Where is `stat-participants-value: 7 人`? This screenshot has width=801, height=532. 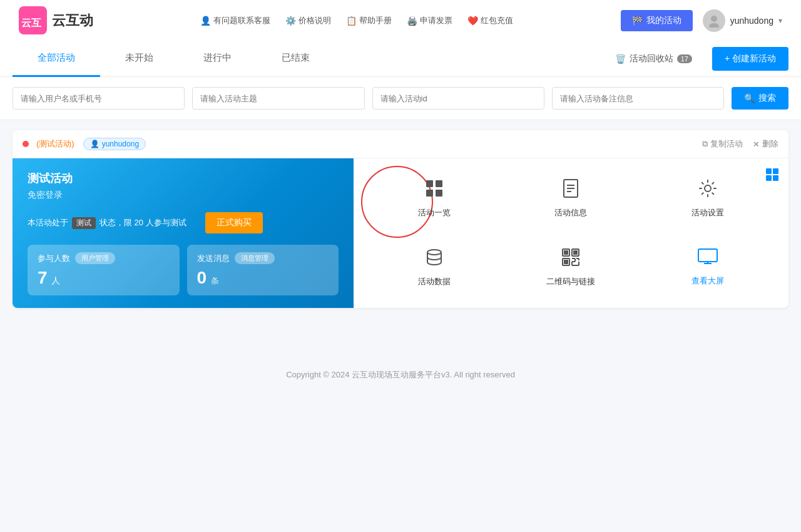 stat-participants-value: 7 人 is located at coordinates (104, 278).